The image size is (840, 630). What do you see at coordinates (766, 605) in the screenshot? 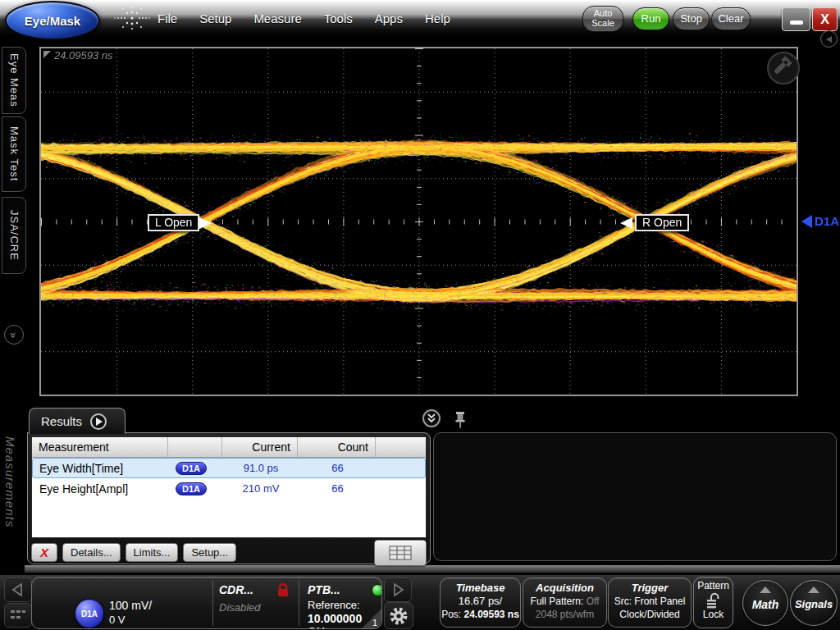
I see `math-label: Math` at bounding box center [766, 605].